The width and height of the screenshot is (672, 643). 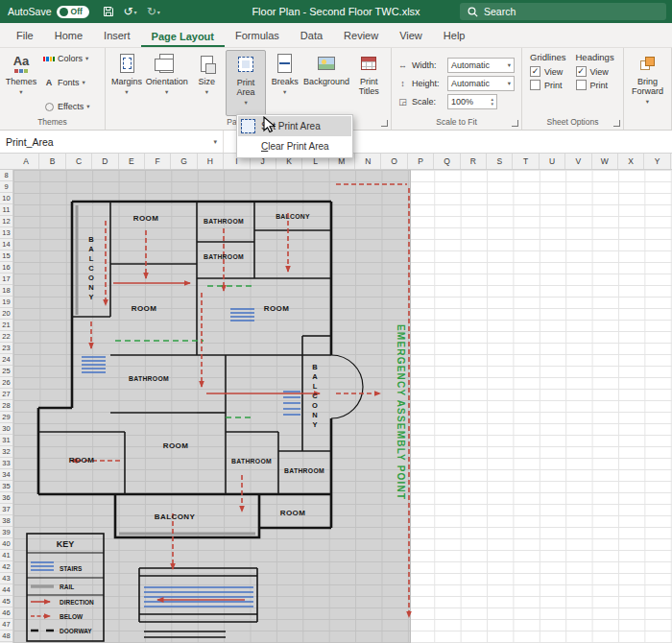 I want to click on undo-button: ↺▾, so click(x=131, y=12).